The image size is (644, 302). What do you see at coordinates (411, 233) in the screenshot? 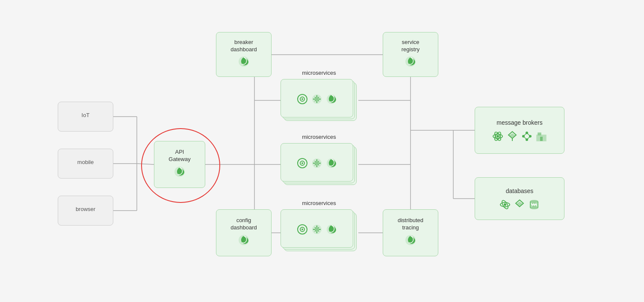
I see `distributed-tracing-node: distributedtracing` at bounding box center [411, 233].